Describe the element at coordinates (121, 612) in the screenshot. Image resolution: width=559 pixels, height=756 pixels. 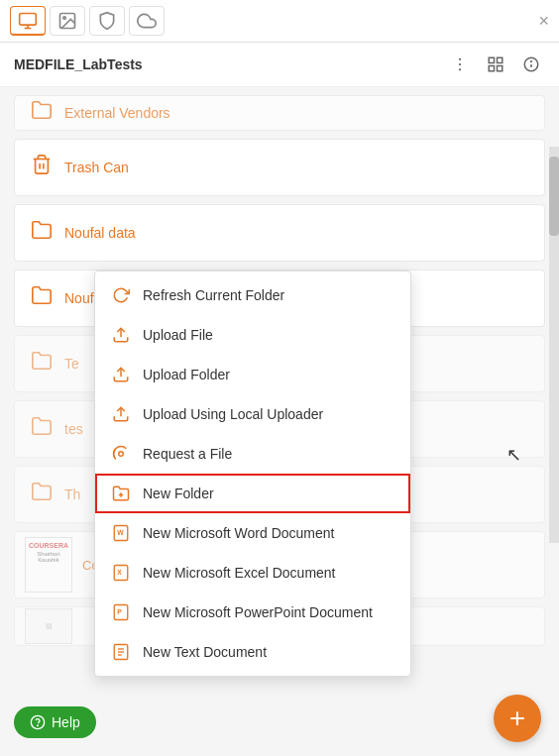
I see `new-ppt-icon: P` at that location.